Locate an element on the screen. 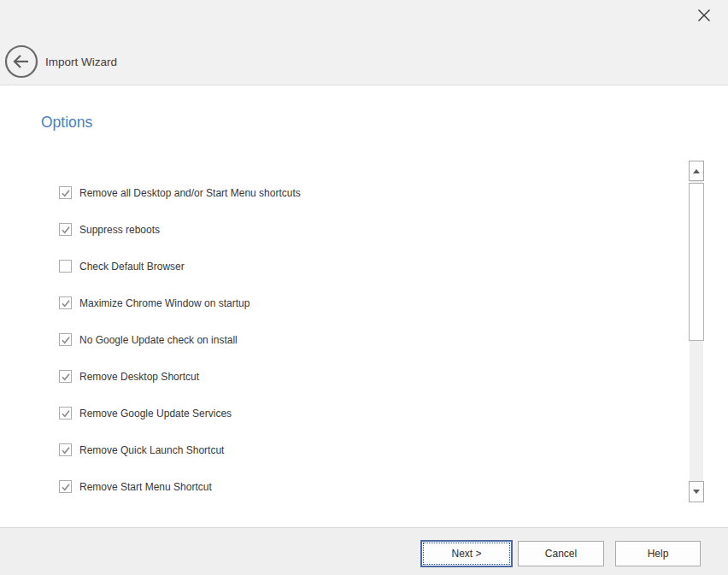  option-row: Remove Start Menu Shortcut is located at coordinates (358, 487).